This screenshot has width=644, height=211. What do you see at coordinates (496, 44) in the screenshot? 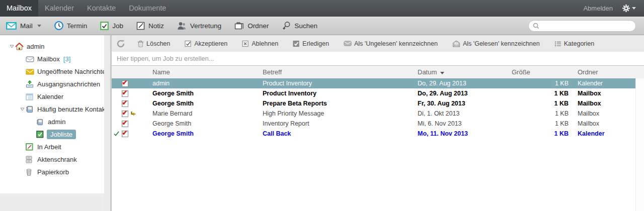
I see `mark-read-button: Als 'Gelesen' kennzeichnen` at bounding box center [496, 44].